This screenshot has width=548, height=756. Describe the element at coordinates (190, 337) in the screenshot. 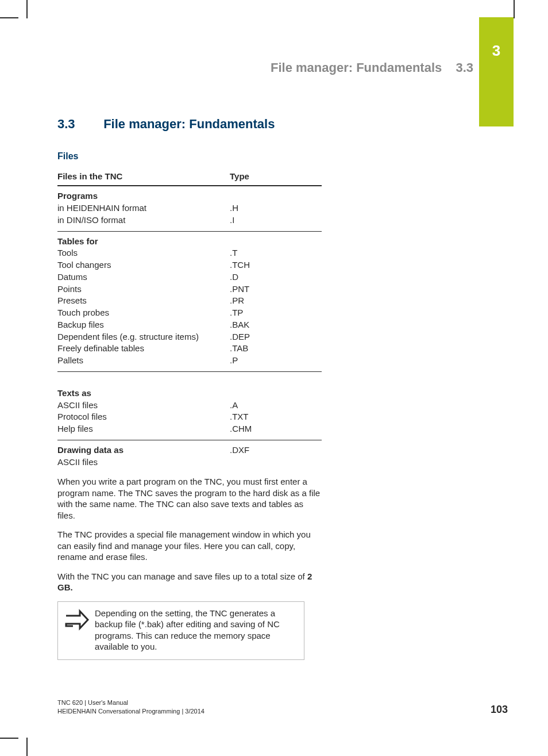

I see `table-row: Dependent files (e.g. structure items).D…` at that location.